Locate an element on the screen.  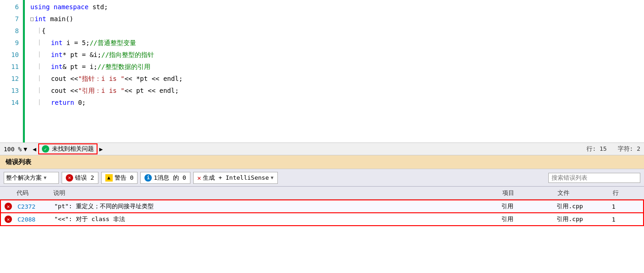
scroll-left-icon: ◀ is located at coordinates (34, 149).